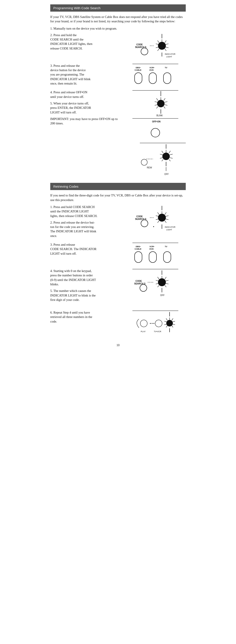  Describe the element at coordinates (155, 108) in the screenshot. I see `diag-blink: BLINK OFF•ON` at that location.